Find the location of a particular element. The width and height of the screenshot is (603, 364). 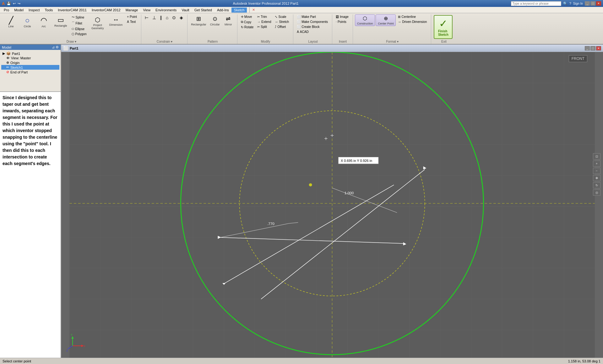

circle-icon: ○ is located at coordinates (28, 20).